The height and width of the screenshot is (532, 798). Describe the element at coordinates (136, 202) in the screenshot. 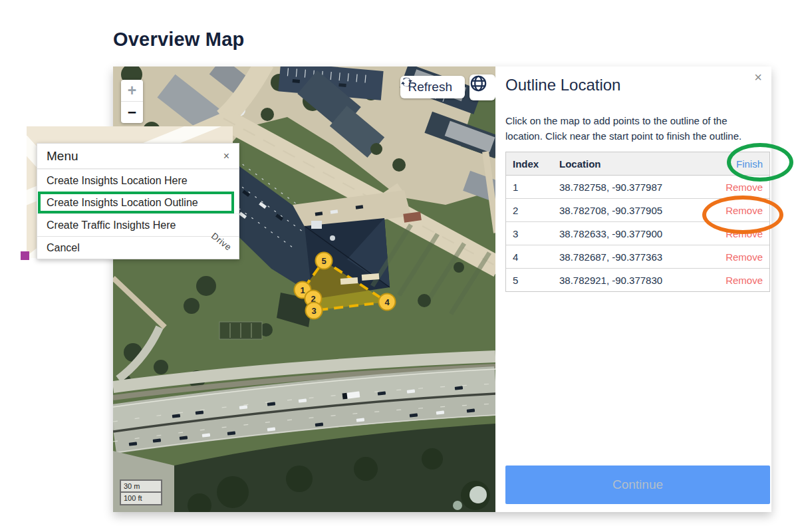

I see `context-menu-item: Create Insights Location Outline` at that location.